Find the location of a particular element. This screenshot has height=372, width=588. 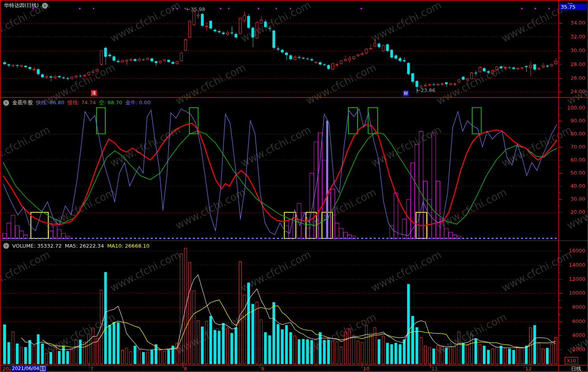

indicator-axis-tick-label: 20.00 is located at coordinates (573, 212).